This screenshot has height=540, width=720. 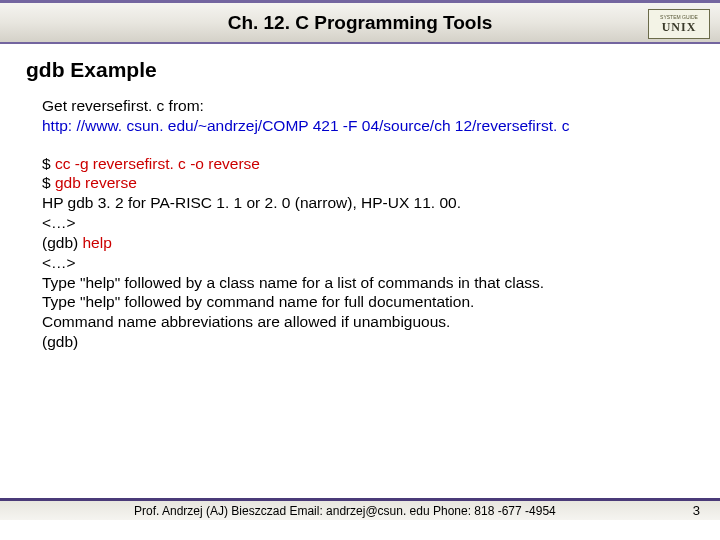 I want to click on terminal-line-5: (gdb) help, so click(x=367, y=243).